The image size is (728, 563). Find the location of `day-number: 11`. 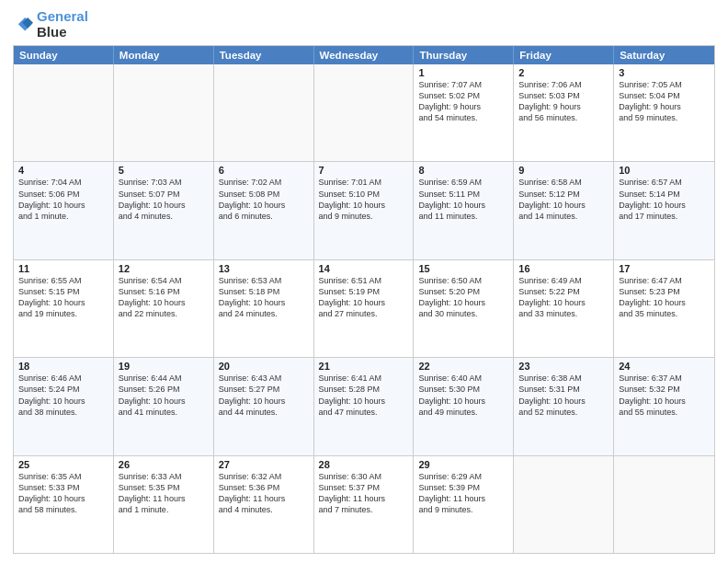

day-number: 11 is located at coordinates (63, 269).